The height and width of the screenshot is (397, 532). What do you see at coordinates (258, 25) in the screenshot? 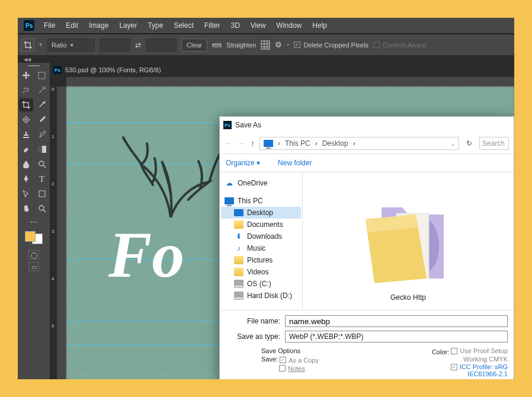
I see `menu-view: View` at bounding box center [258, 25].